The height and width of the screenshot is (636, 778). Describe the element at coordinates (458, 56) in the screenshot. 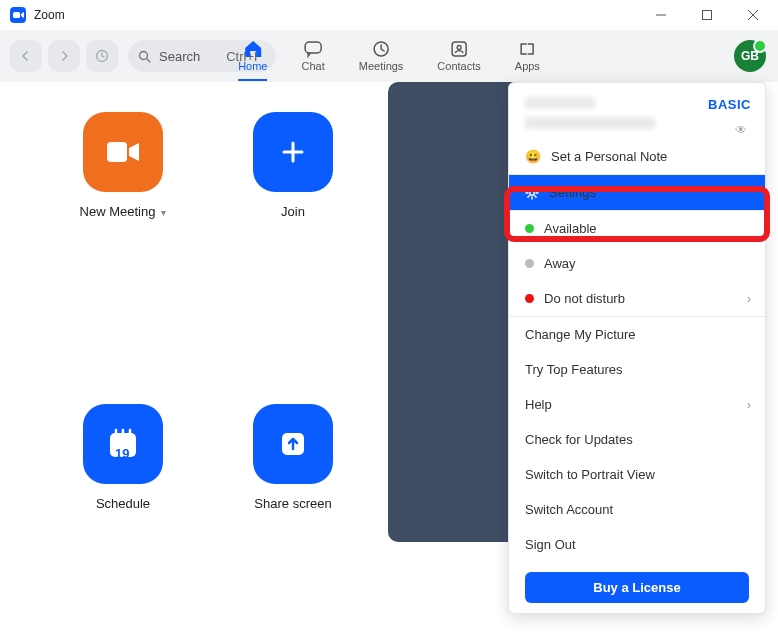

I see `tab-contacts: Contacts` at that location.